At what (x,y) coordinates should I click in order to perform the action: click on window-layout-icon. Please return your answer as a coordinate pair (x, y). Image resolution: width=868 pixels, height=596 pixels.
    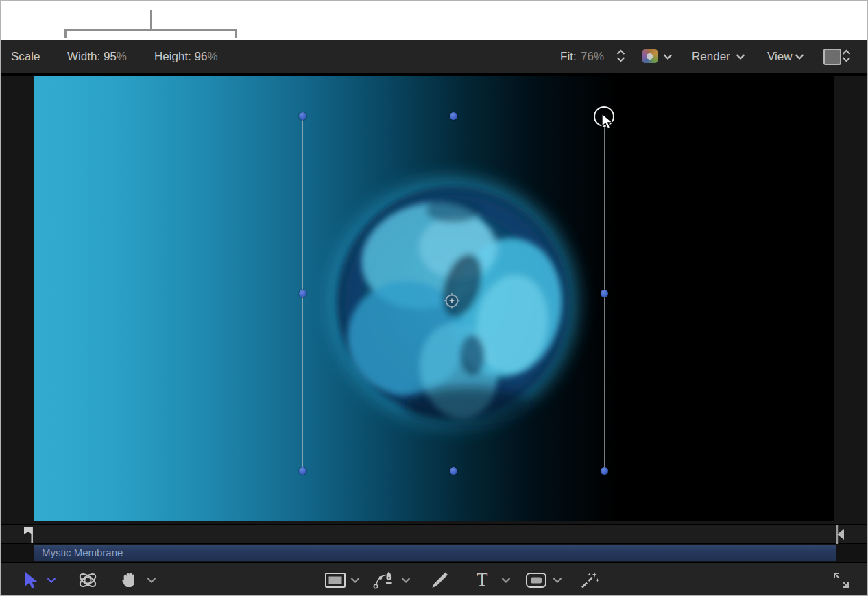
    Looking at the image, I should click on (832, 57).